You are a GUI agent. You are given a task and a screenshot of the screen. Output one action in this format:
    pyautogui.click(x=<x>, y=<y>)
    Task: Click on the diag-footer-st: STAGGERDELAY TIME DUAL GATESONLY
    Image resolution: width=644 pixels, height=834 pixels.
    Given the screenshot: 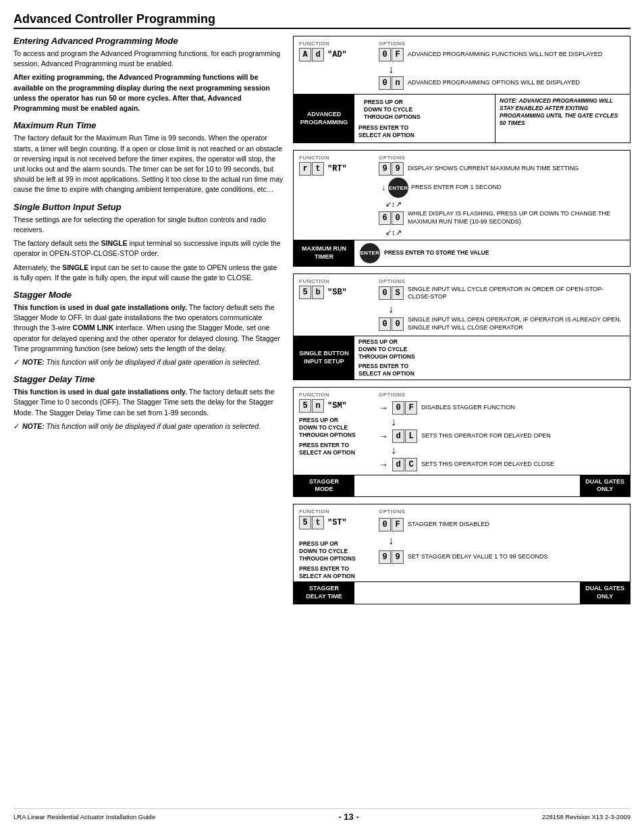 What is the action you would take?
    pyautogui.click(x=462, y=592)
    